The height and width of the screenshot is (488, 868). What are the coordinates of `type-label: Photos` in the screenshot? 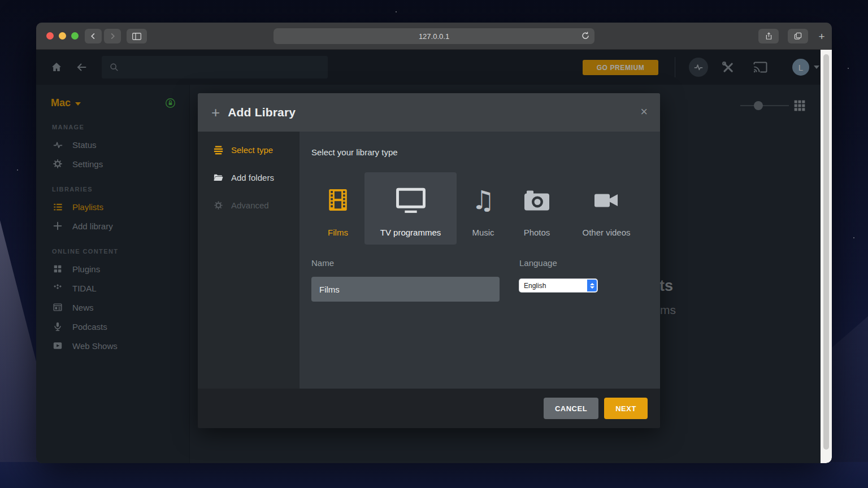 It's located at (537, 233).